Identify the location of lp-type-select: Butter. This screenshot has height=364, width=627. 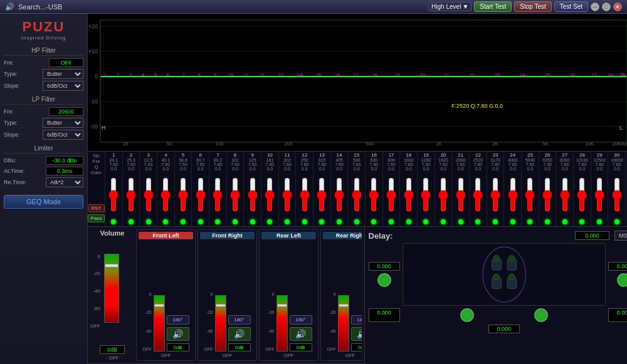
(63, 123).